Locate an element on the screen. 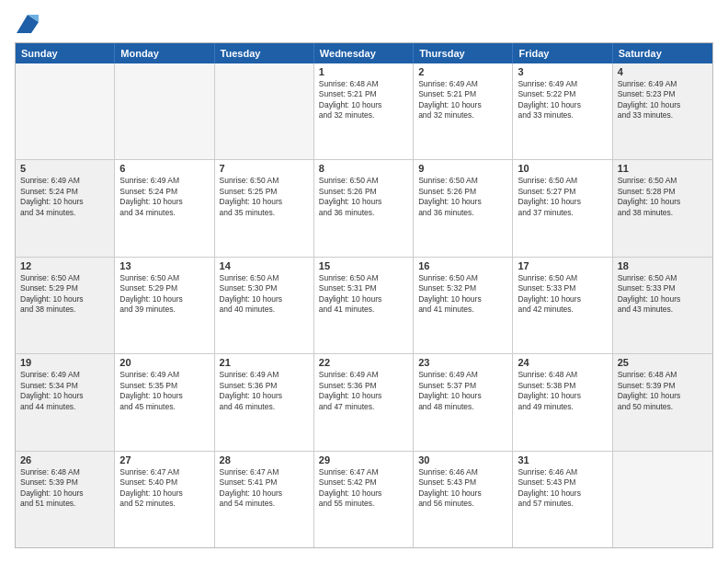 Image resolution: width=728 pixels, height=563 pixels. header is located at coordinates (364, 24).